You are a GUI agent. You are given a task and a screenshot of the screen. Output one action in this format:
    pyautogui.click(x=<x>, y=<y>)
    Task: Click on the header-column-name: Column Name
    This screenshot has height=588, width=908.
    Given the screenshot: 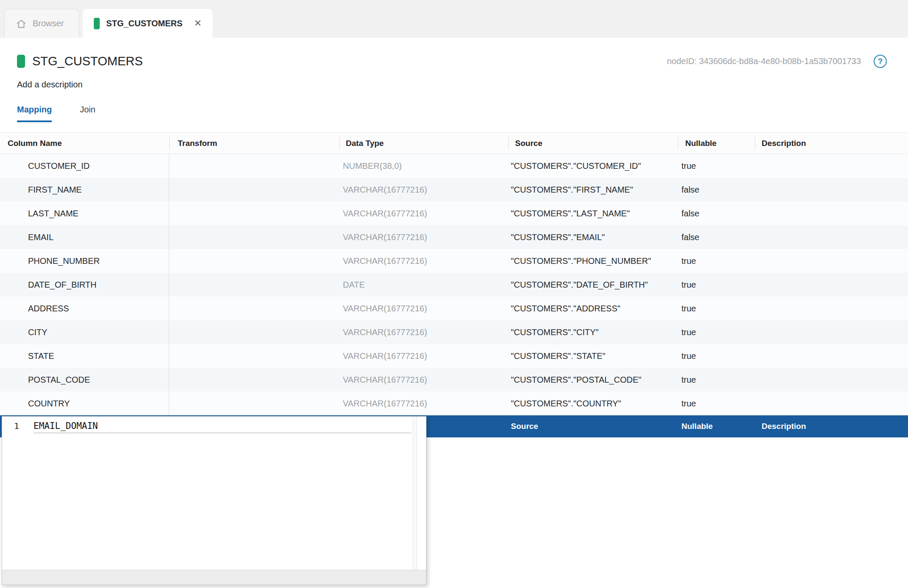 What is the action you would take?
    pyautogui.click(x=85, y=143)
    